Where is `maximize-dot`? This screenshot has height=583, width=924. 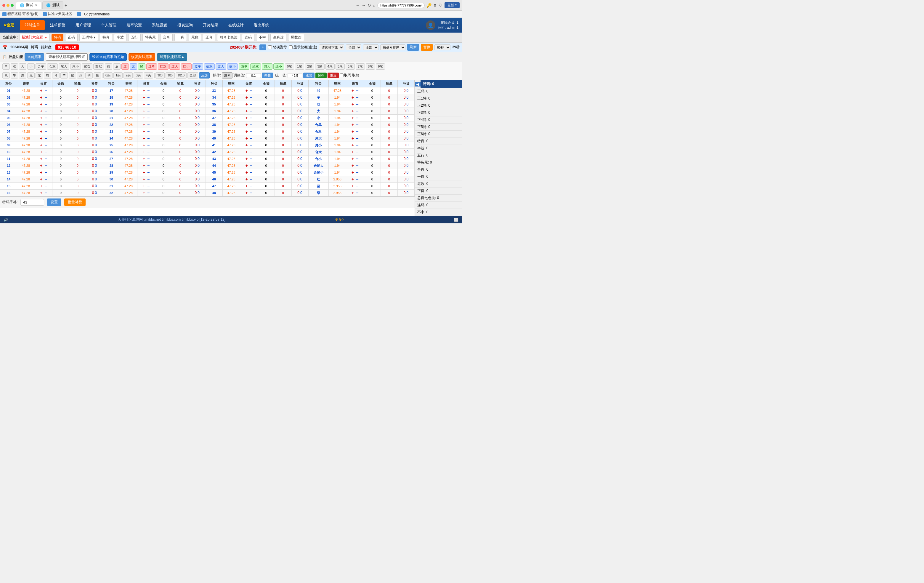 maximize-dot is located at coordinates (12, 5).